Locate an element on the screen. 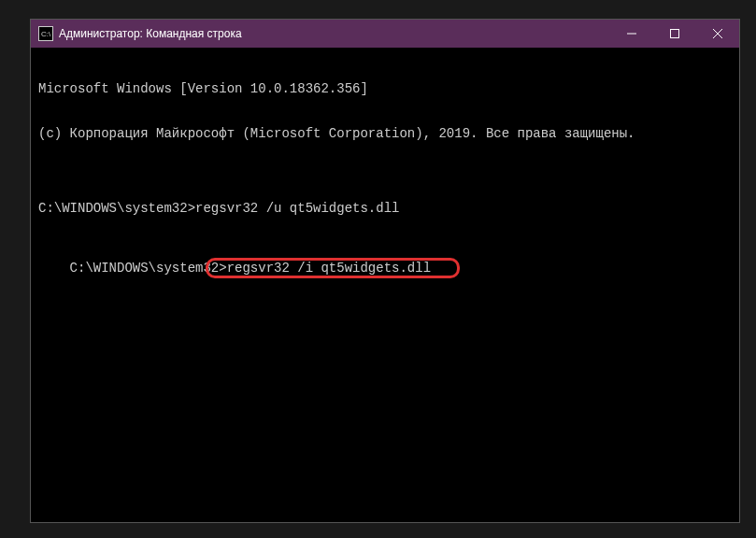 The image size is (756, 538). terminal-line-highlighted: C:\WINDOWS\system32>regsvr32 /i qt5widge… is located at coordinates (250, 268).